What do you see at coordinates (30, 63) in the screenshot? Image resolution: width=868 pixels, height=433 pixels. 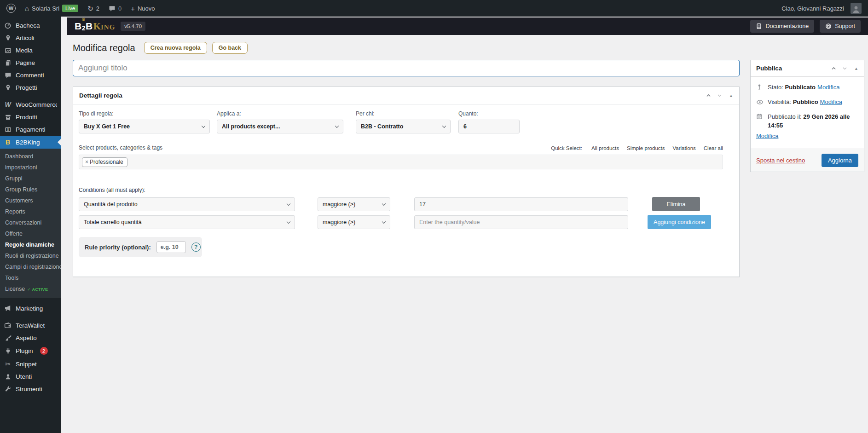 I see `sidebar-item-pagine: Pagine` at bounding box center [30, 63].